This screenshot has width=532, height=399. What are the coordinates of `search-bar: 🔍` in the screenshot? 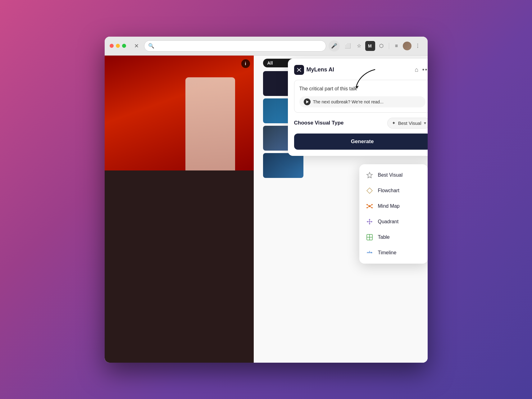 It's located at (235, 46).